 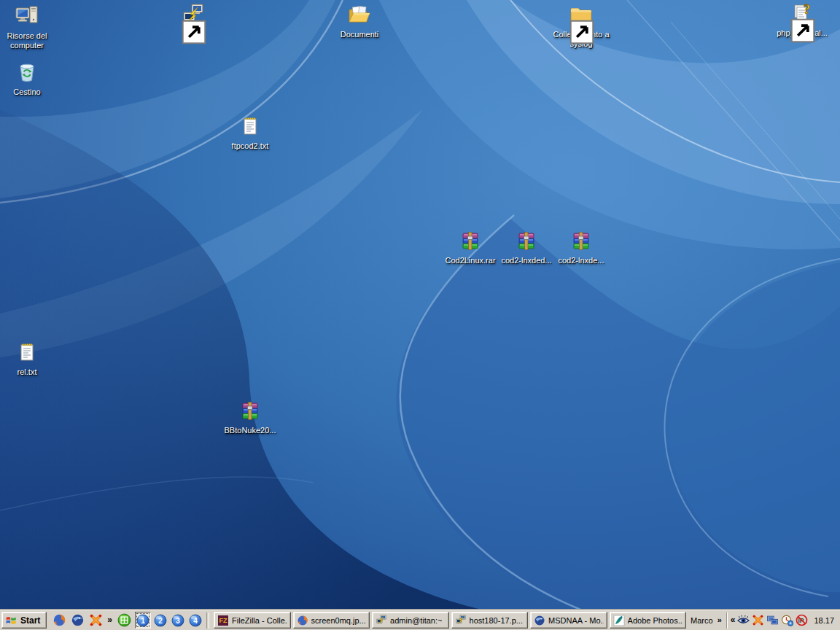 What do you see at coordinates (82, 620) in the screenshot?
I see `quick-launch-toolbar: »` at bounding box center [82, 620].